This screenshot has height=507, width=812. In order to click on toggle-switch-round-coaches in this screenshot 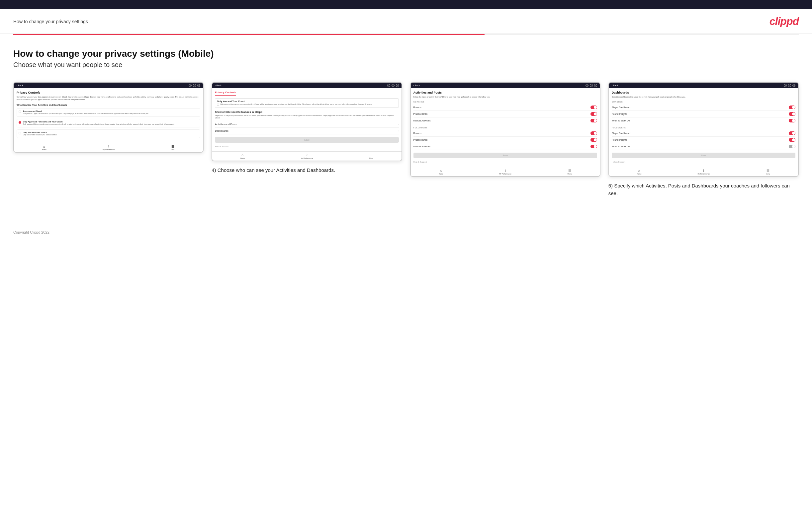, I will do `click(792, 114)`.